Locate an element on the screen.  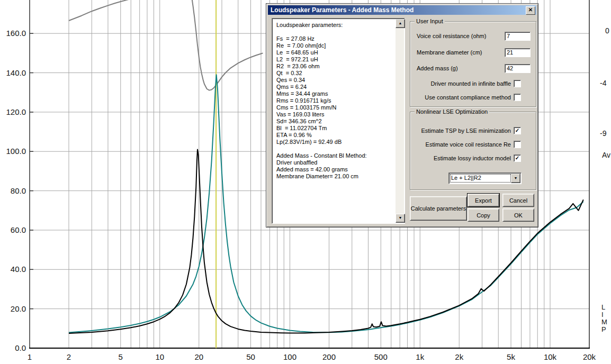
inductor-model-value: Le + L2||R2 is located at coordinates (481, 178).